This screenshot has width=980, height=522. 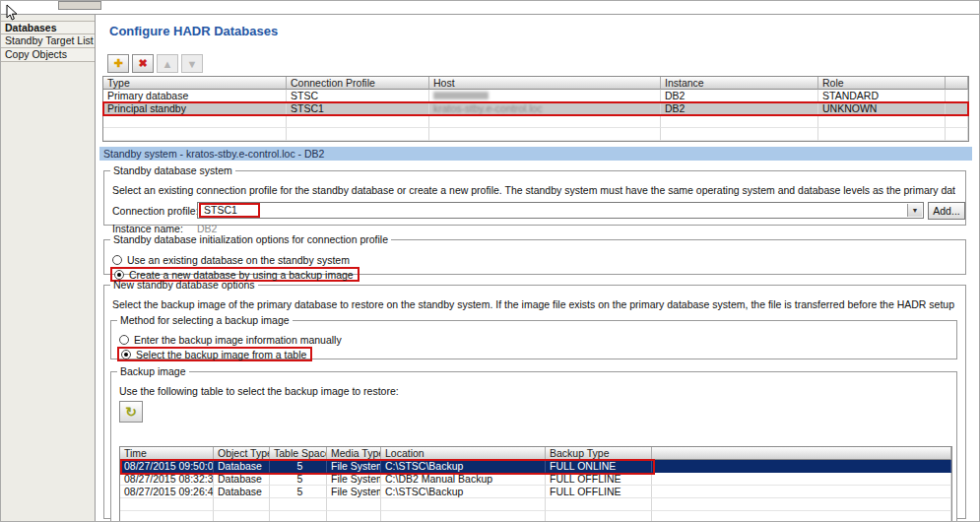 What do you see at coordinates (230, 339) in the screenshot?
I see `radio-enter-backup-manually: Enter the backup image information manua…` at bounding box center [230, 339].